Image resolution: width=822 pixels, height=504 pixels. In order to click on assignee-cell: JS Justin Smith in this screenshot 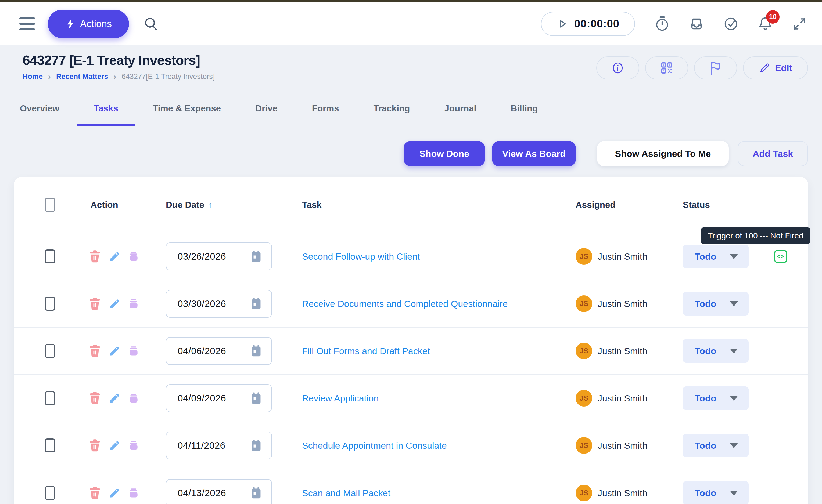, I will do `click(629, 493)`.